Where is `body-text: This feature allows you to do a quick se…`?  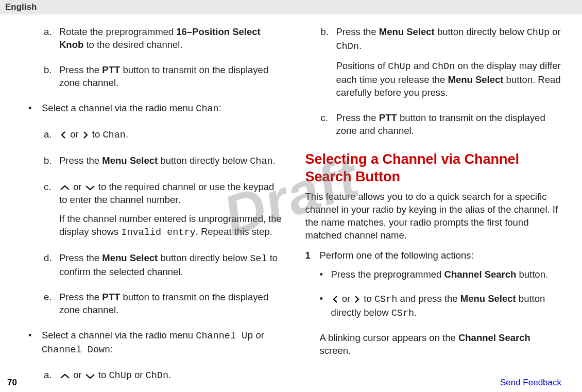 body-text: This feature allows you to do a quick se… is located at coordinates (434, 216).